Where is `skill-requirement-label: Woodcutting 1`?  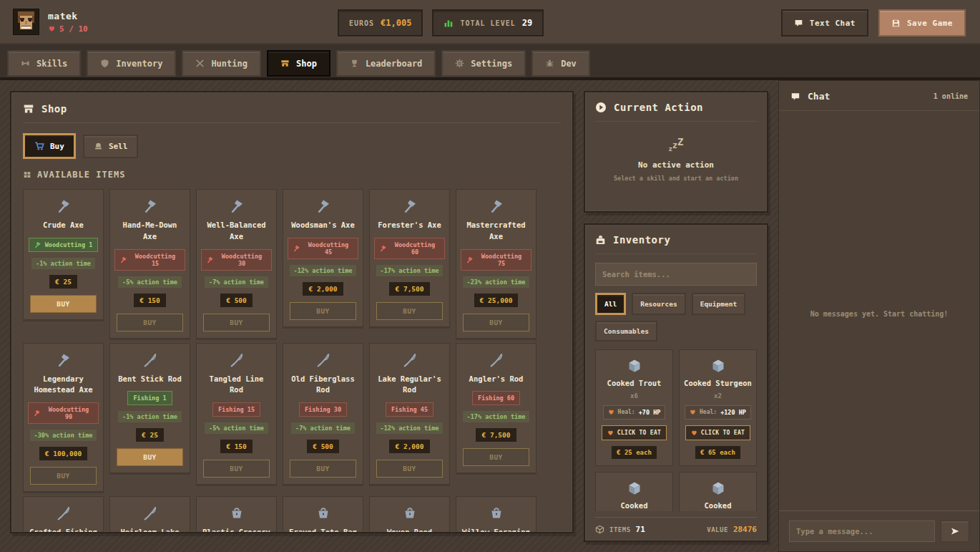 skill-requirement-label: Woodcutting 1 is located at coordinates (69, 245).